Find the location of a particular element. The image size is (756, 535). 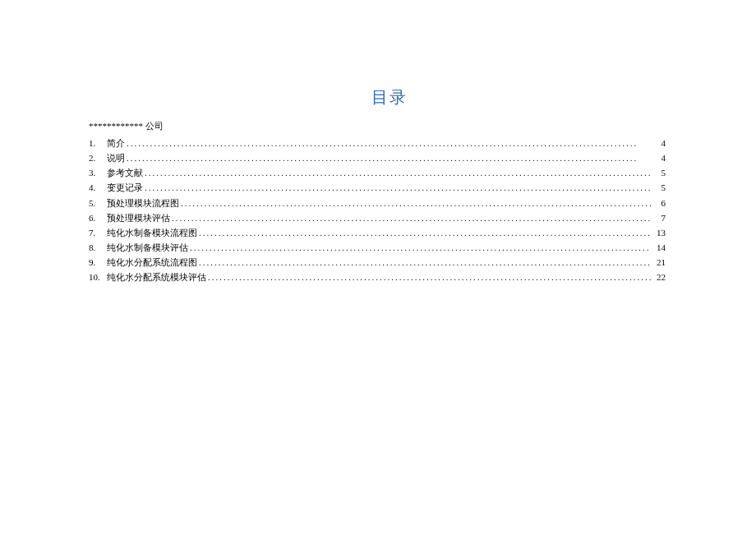

toc-entry-number: 6. is located at coordinates (98, 218).